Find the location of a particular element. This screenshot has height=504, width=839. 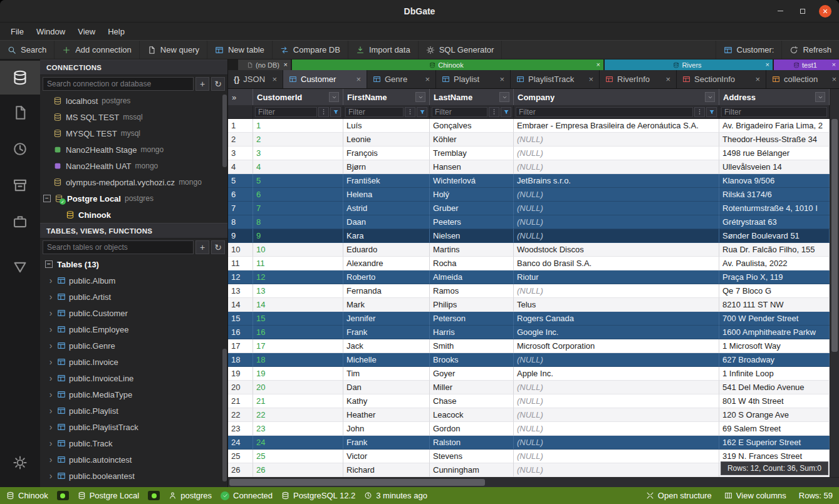

grid-cell: Michelle is located at coordinates (387, 360).